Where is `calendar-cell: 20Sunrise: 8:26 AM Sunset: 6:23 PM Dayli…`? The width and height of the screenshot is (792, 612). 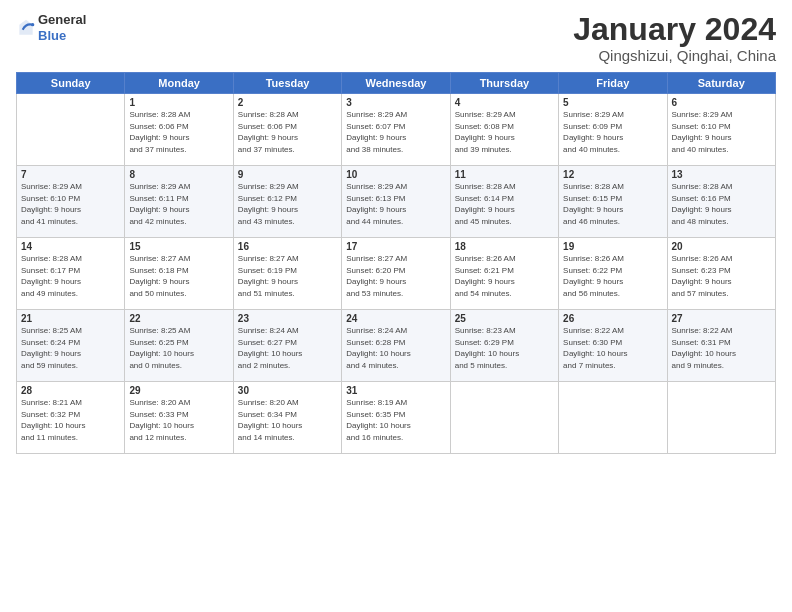
calendar-cell: 20Sunrise: 8:26 AM Sunset: 6:23 PM Dayli… is located at coordinates (721, 274).